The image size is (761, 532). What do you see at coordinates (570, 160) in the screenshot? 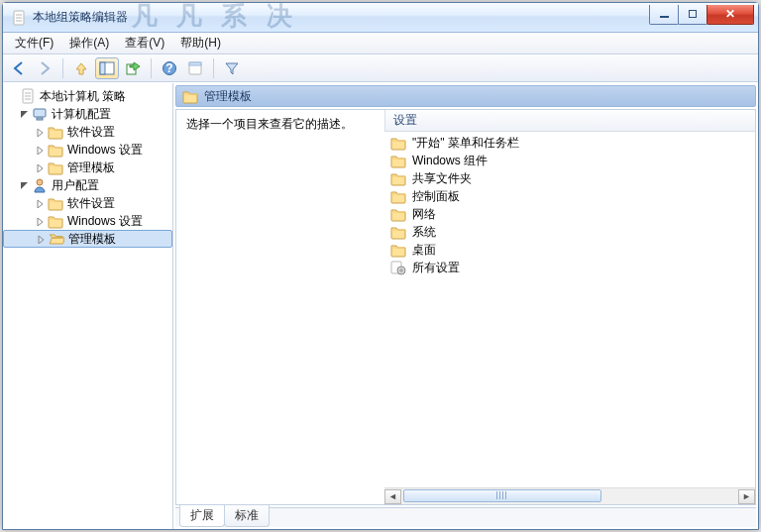
I see `list-item: Windows 组件` at bounding box center [570, 160].